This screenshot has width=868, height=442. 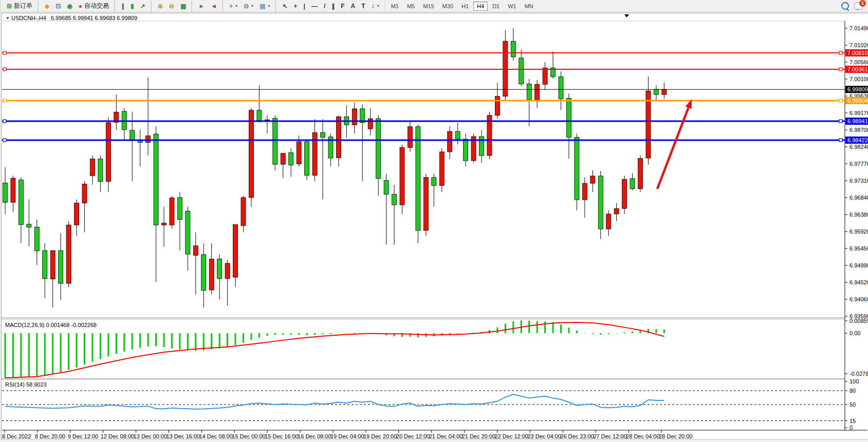 I want to click on current-price-line-price-tag-label: 6.99809, so click(x=858, y=89).